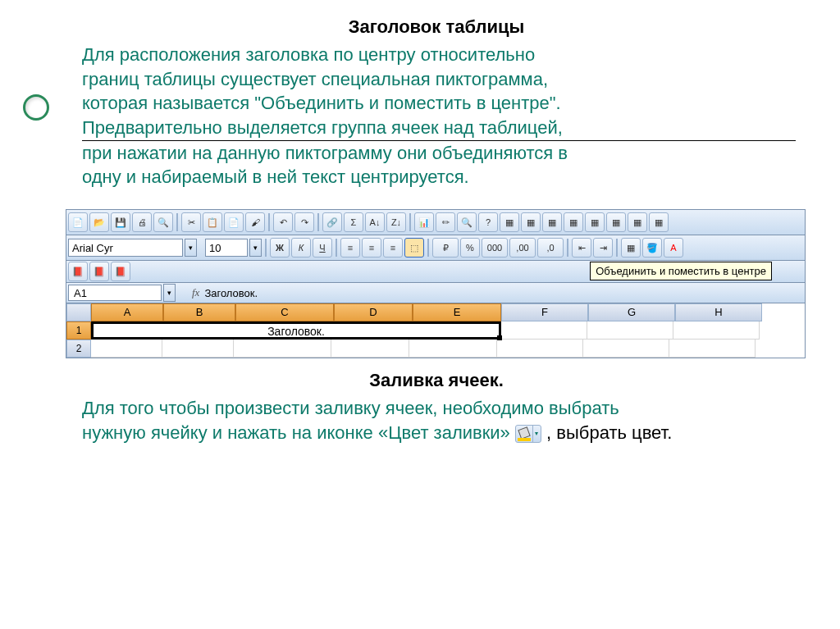 The width and height of the screenshot is (840, 629). I want to click on fx-label: fx, so click(195, 293).